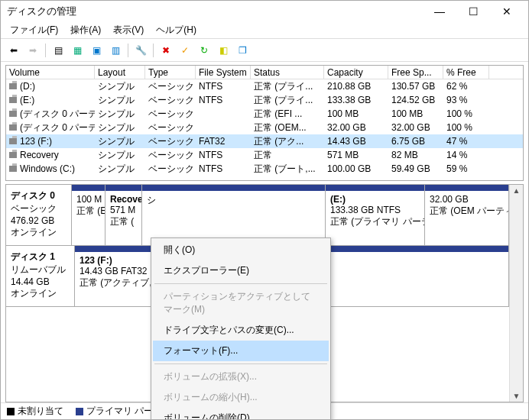  What do you see at coordinates (264, 169) in the screenshot?
I see `volume-row: Windows (C:)シンプルベーシックNTFS正常 (ブート,...100.…` at bounding box center [264, 169].